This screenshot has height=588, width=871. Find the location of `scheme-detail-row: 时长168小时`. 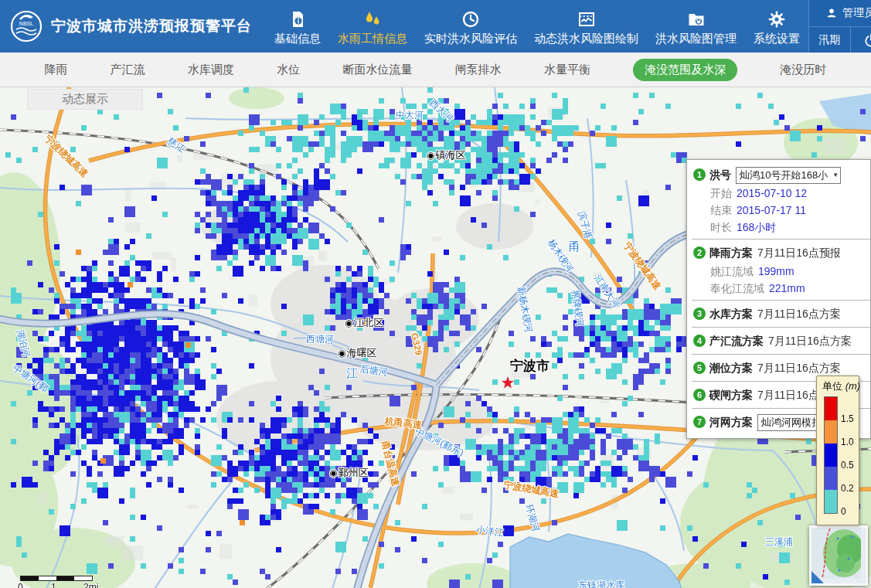

scheme-detail-row: 时长168小时 is located at coordinates (779, 227).